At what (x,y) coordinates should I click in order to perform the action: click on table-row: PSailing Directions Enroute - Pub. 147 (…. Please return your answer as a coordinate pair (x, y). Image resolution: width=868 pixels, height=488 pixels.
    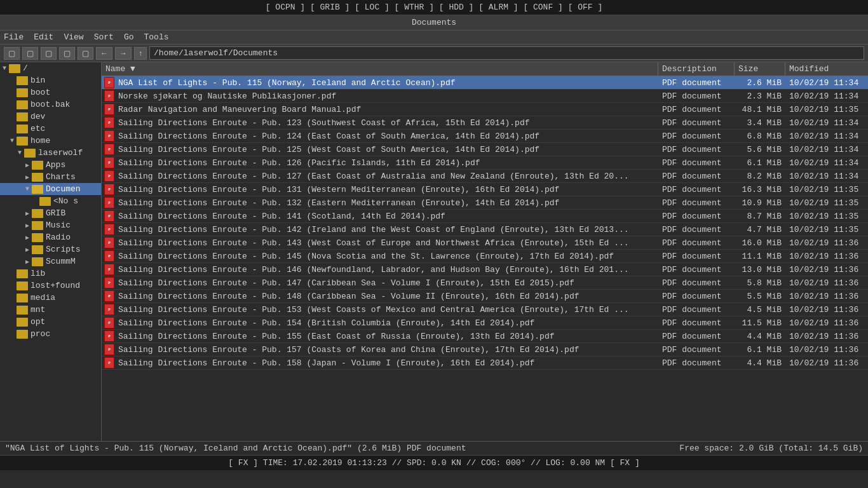
    Looking at the image, I should click on (485, 283).